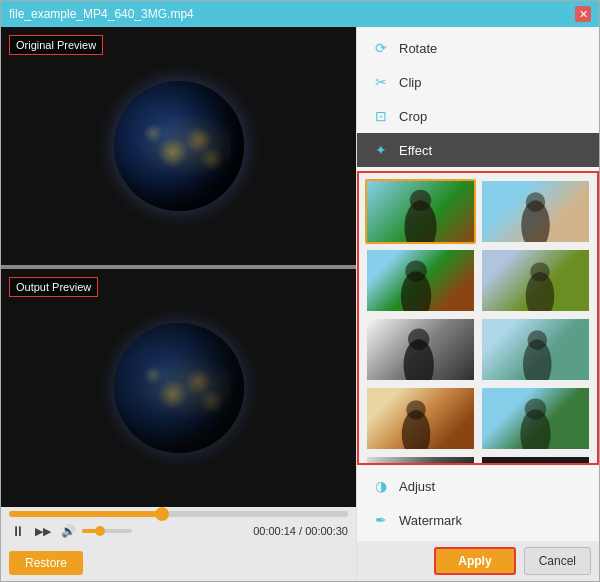 The image size is (600, 582). What do you see at coordinates (43, 532) in the screenshot?
I see `next-frame-button: ▶▶` at bounding box center [43, 532].